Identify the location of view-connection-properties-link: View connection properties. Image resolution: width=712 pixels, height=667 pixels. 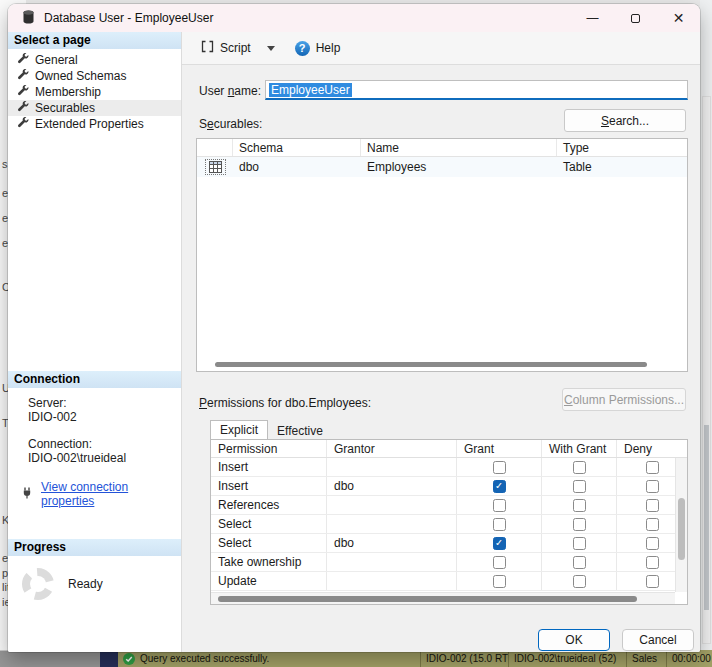
(111, 494).